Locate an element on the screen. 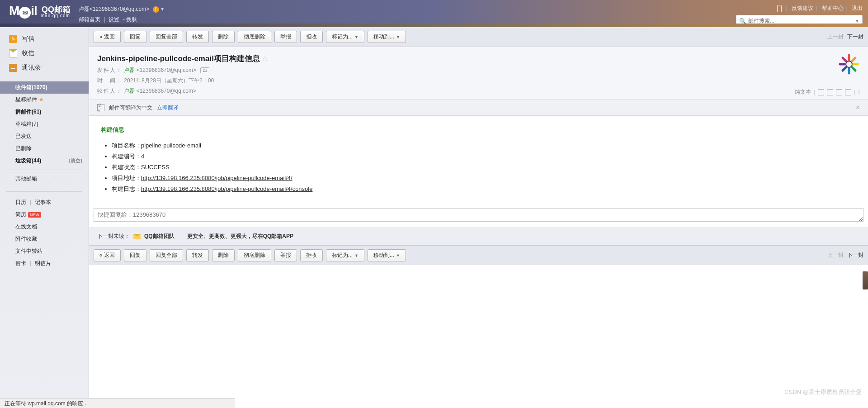 The height and width of the screenshot is (408, 868). nav-settings: 设置 is located at coordinates (114, 19).